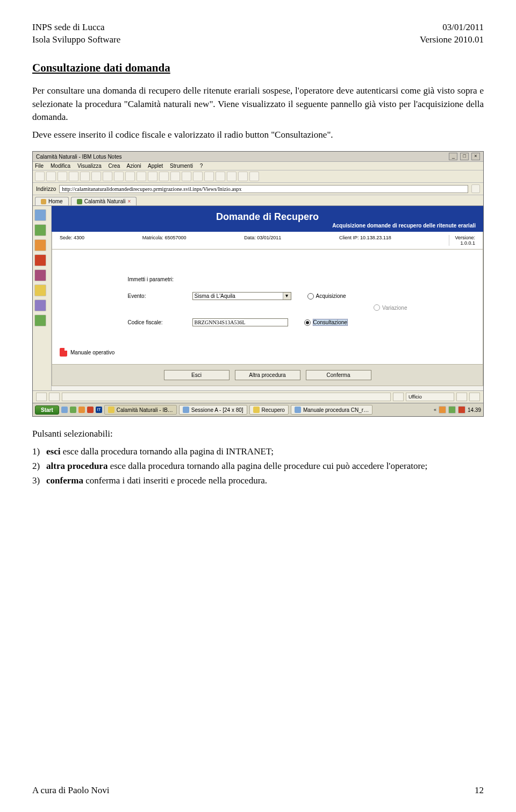 This screenshot has width=516, height=812. What do you see at coordinates (226, 397) in the screenshot?
I see `status-box` at bounding box center [226, 397].